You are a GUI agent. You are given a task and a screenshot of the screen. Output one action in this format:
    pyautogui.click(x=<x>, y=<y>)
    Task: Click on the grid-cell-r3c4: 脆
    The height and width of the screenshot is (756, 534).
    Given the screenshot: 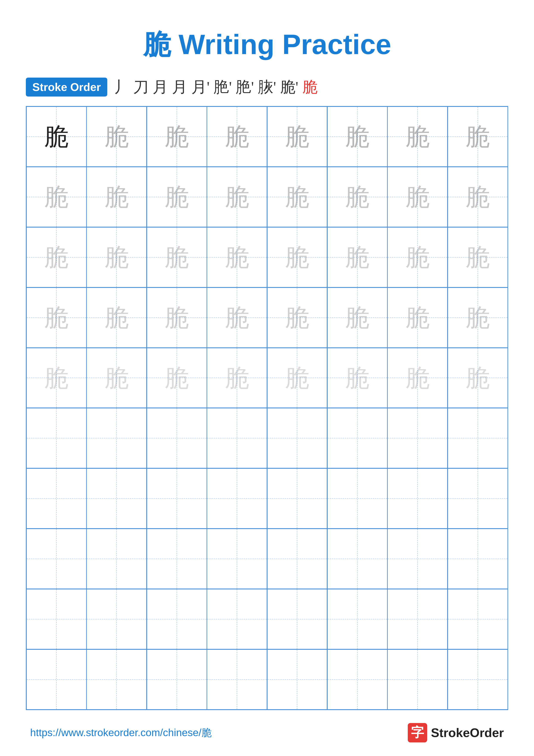 What is the action you would take?
    pyautogui.click(x=237, y=257)
    